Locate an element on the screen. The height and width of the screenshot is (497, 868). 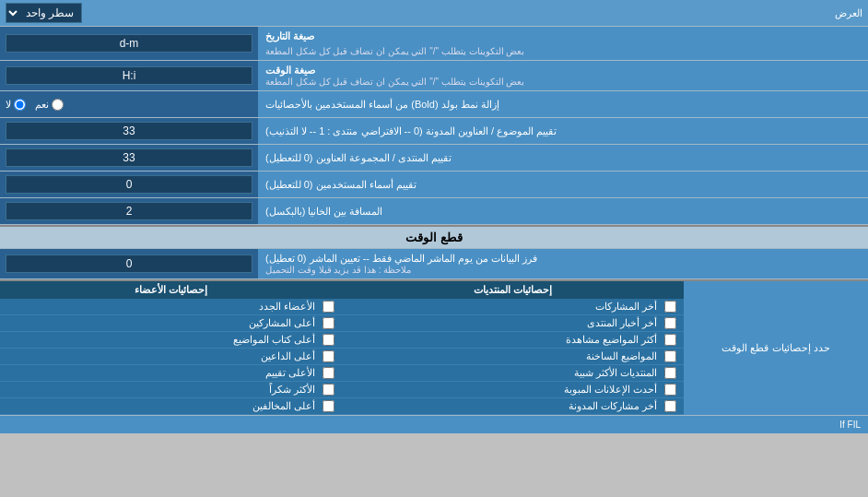
gap-input-container is located at coordinates (129, 211).